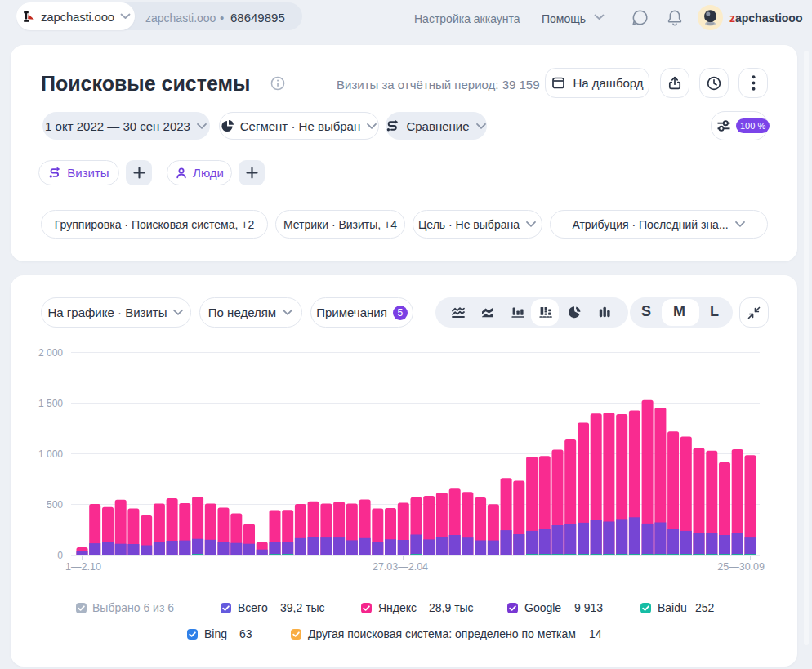 This screenshot has width=812, height=669. What do you see at coordinates (51, 353) in the screenshot?
I see `svg-text: 2 000` at bounding box center [51, 353].